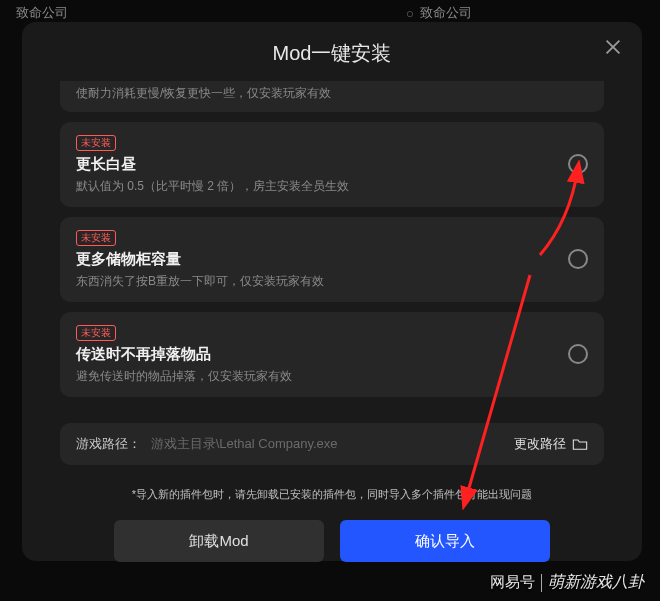  I want to click on bg-tab: ○ 致命公司, so click(439, 13).